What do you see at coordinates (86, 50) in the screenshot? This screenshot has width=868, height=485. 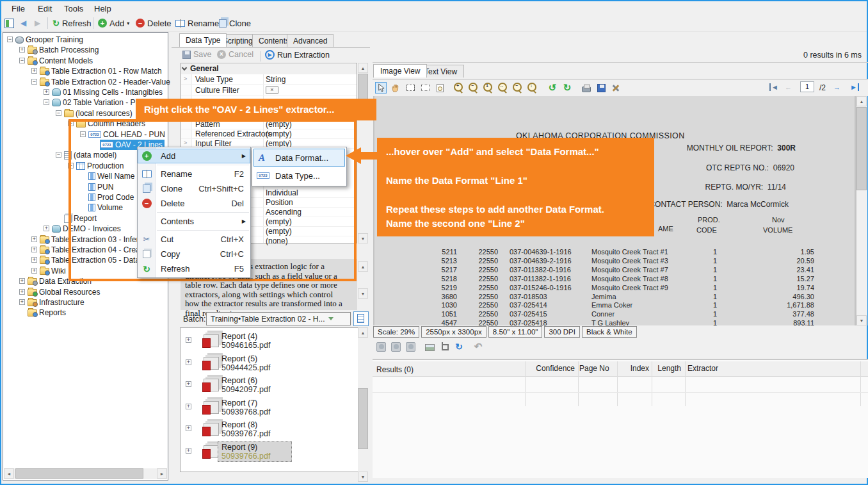 I see `tree-item: +Batch Processing` at bounding box center [86, 50].